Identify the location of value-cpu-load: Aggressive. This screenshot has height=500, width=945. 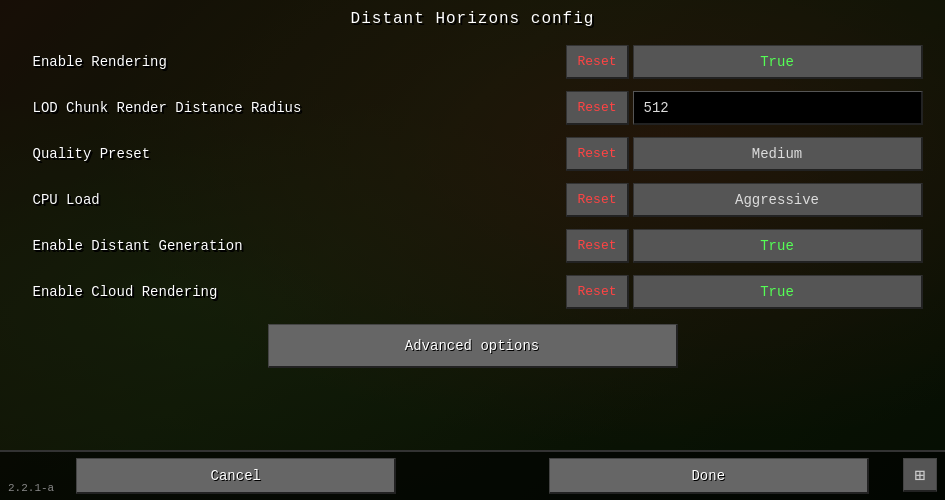
(778, 200).